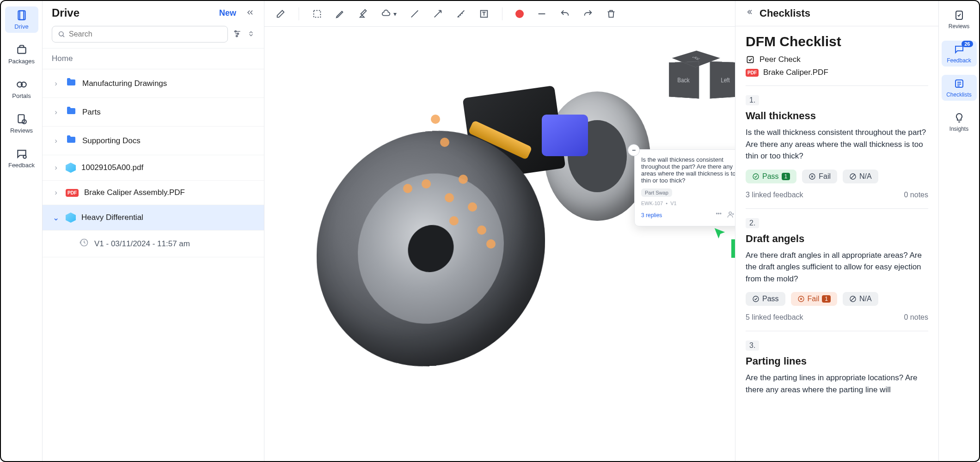  Describe the element at coordinates (84, 244) in the screenshot. I see `history-icon` at that location.